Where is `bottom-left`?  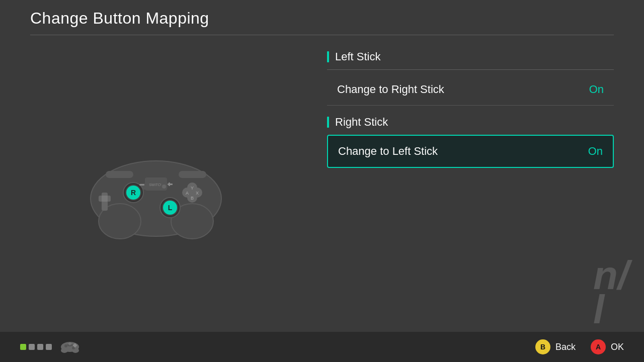
bottom-left is located at coordinates (50, 347).